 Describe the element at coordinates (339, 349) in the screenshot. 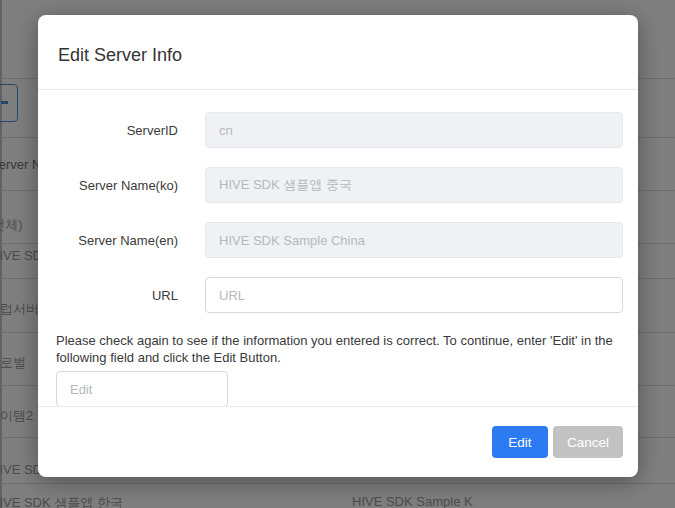

I see `confirm-message: Please check again to see if the informa…` at that location.